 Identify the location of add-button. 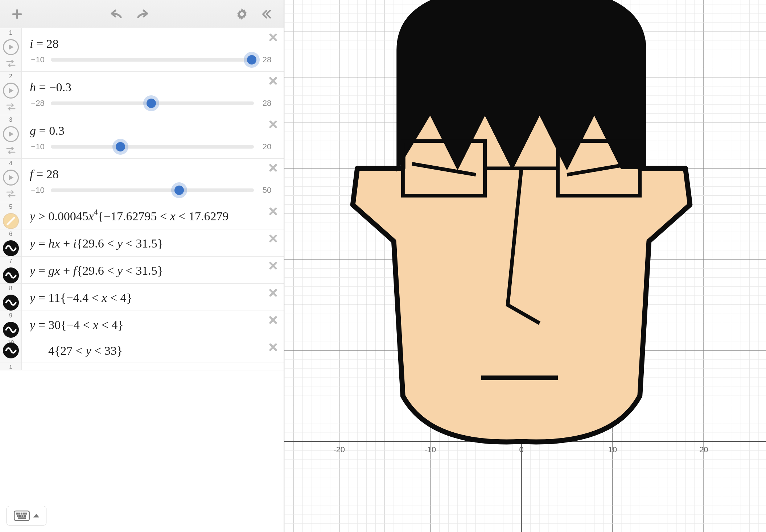
(17, 14).